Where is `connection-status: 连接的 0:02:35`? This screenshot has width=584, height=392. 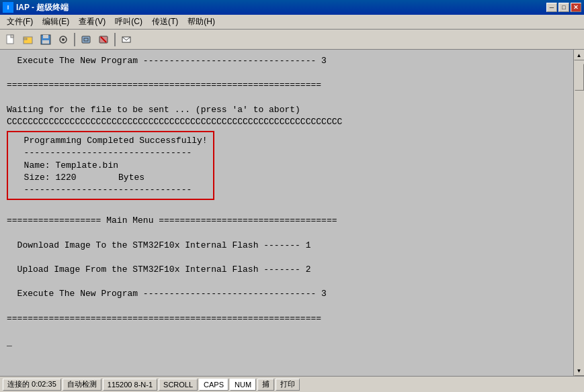
connection-status: 连接的 0:02:35 is located at coordinates (32, 385).